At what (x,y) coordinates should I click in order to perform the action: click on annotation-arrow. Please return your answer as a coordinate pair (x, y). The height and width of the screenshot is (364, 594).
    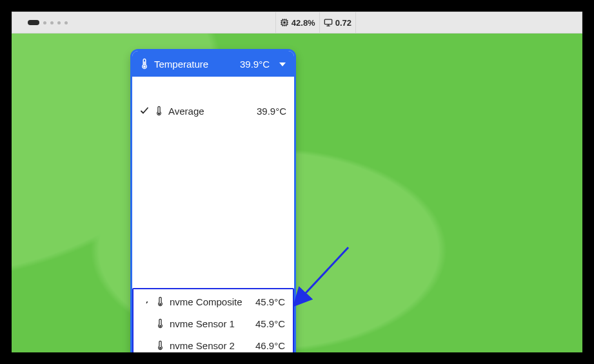
    Looking at the image, I should click on (324, 282).